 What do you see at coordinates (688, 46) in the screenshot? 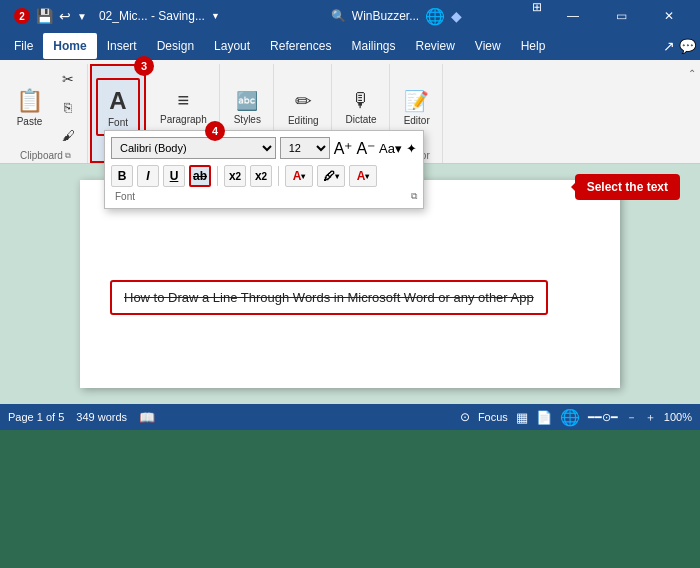
I see `comments-icon: 💬` at bounding box center [688, 46].